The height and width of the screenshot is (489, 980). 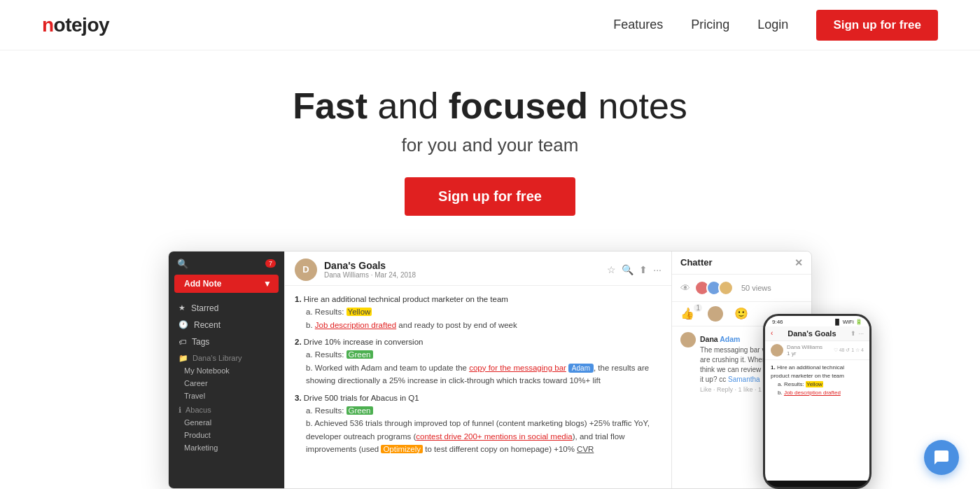 What do you see at coordinates (183, 359) in the screenshot?
I see `folder-icon: 📁` at bounding box center [183, 359].